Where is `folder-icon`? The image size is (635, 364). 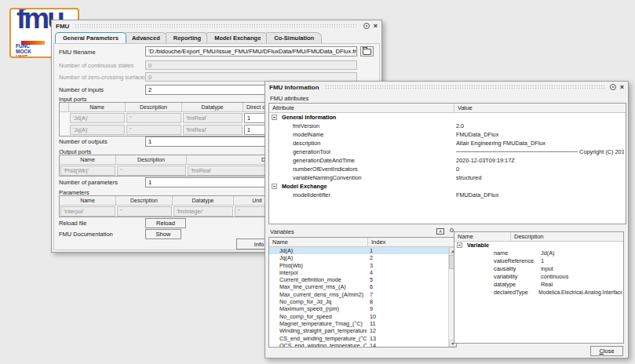 folder-icon is located at coordinates (367, 52).